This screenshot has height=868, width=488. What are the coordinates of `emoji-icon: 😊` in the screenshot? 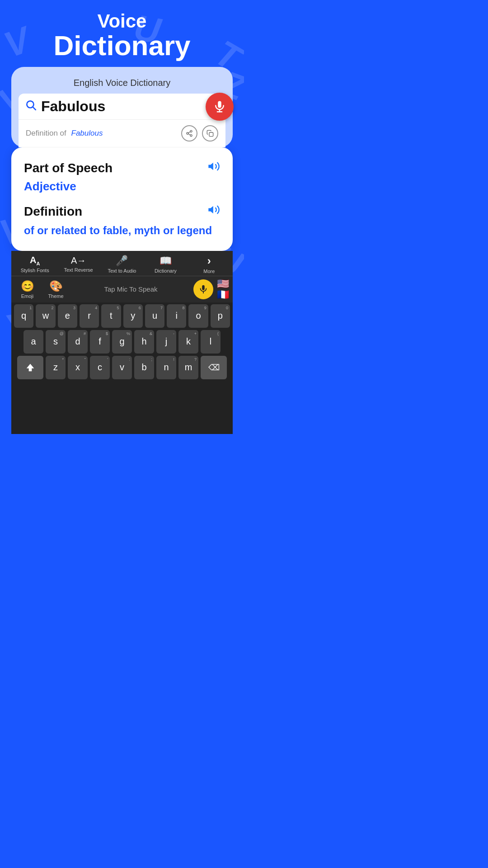 It's located at (28, 286).